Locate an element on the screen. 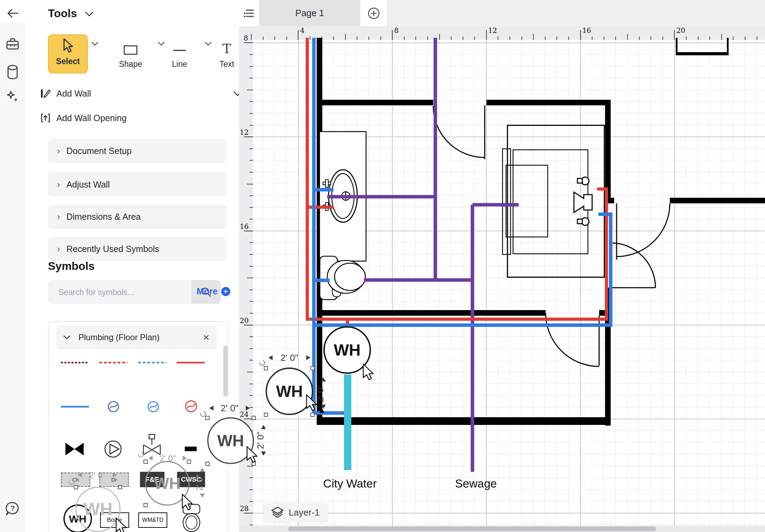 Image resolution: width=765 pixels, height=532 pixels. sparkles-icon is located at coordinates (13, 97).